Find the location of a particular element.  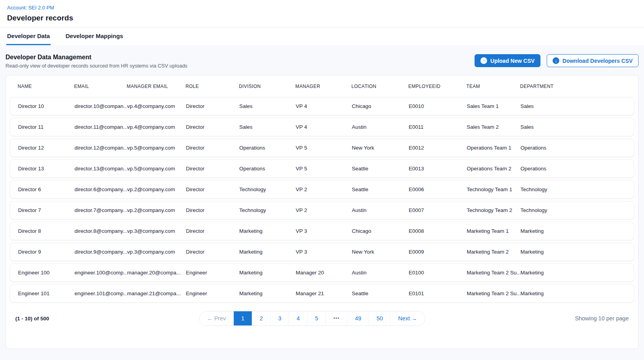

table-row: Director 11director.11@compan...vp.4@com… is located at coordinates (322, 127).